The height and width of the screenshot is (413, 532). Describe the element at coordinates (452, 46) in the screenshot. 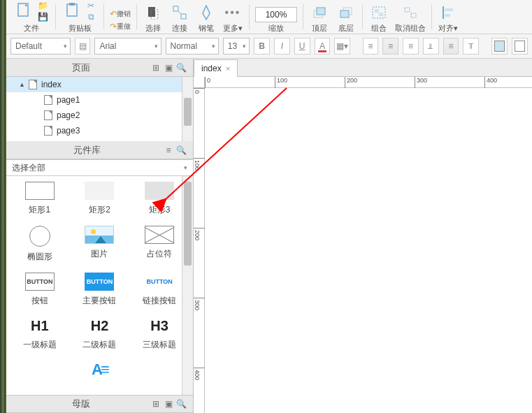

I see `valign-mid-button: ≡` at that location.